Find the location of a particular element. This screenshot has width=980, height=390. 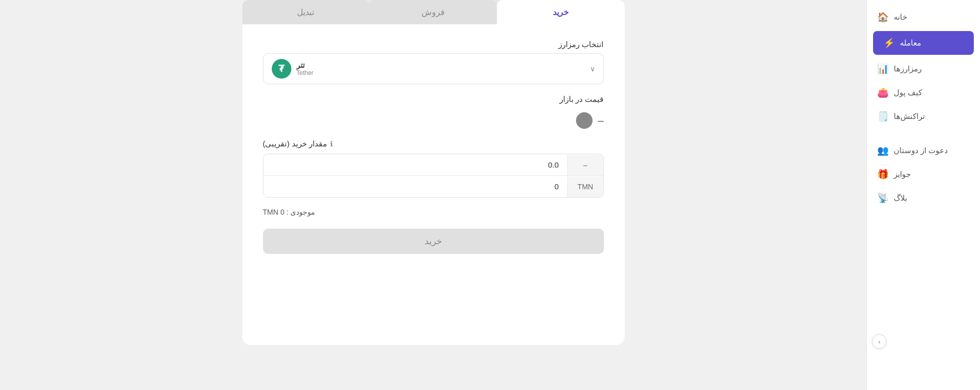

tab-sell: فروش is located at coordinates (433, 12).